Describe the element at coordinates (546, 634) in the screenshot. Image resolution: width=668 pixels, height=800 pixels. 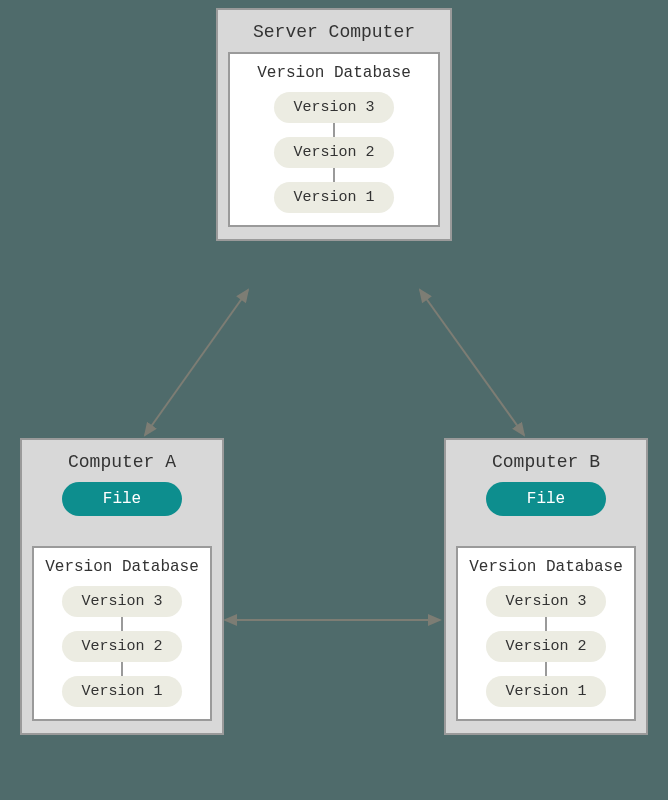
I see `computer-b-version-database: Version Database Version 3 Version 2 Ver…` at that location.